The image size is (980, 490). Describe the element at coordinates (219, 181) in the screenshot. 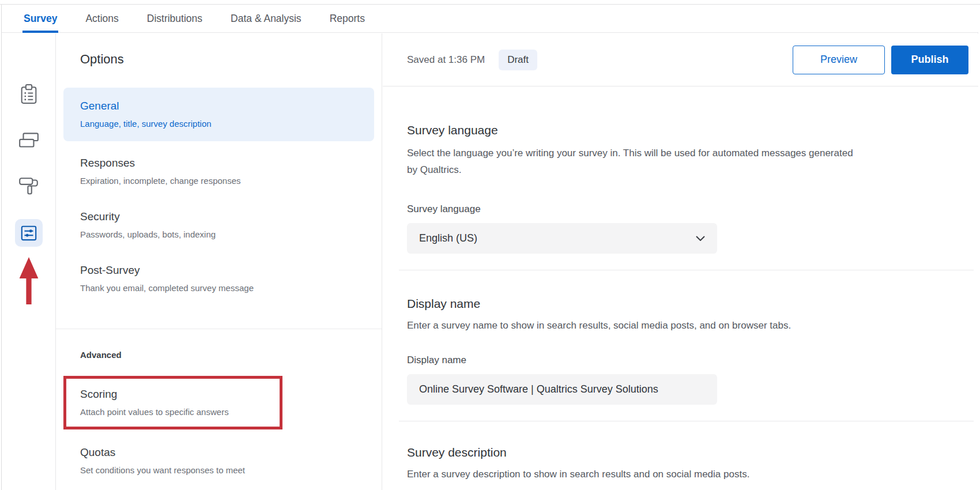

I see `options-item-desc: Expiration, incomplete, change responses` at that location.